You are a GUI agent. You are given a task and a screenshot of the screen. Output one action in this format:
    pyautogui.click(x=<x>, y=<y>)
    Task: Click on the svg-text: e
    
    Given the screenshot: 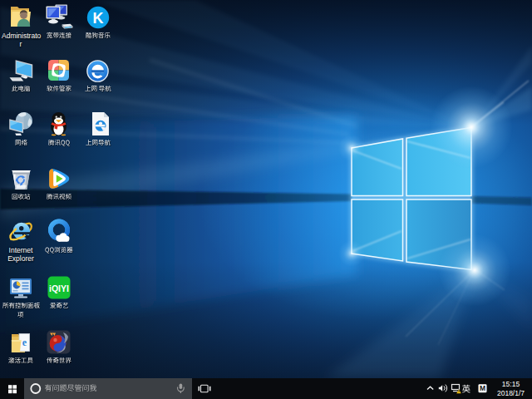 What is the action you would take?
    pyautogui.click(x=25, y=342)
    